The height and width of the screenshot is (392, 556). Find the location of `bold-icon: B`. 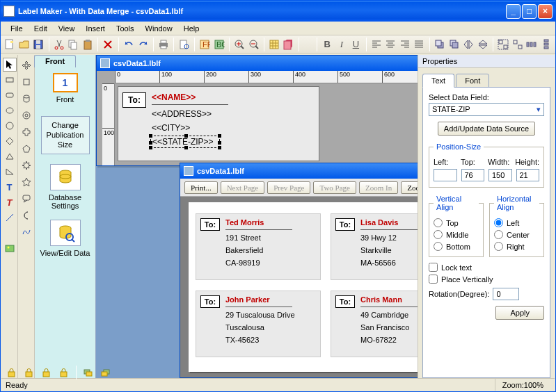

bold-icon: B is located at coordinates (327, 44).